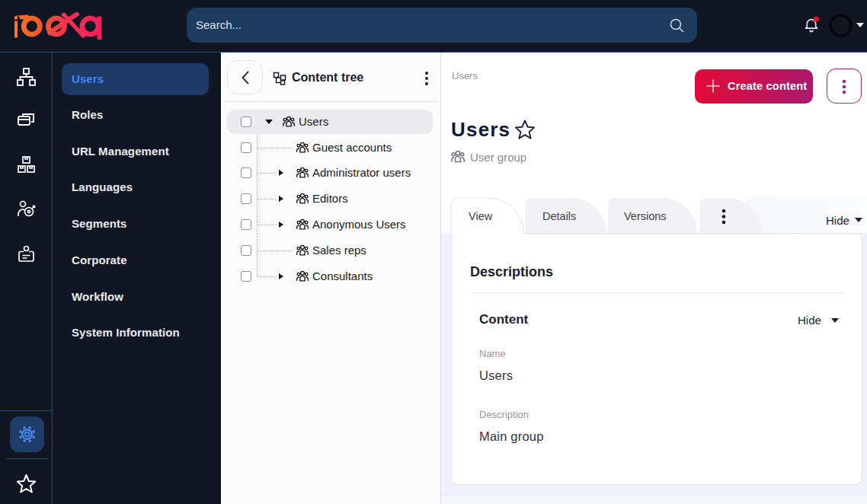 This screenshot has height=504, width=867. Describe the element at coordinates (645, 216) in the screenshot. I see `svg-text: Versions` at that location.